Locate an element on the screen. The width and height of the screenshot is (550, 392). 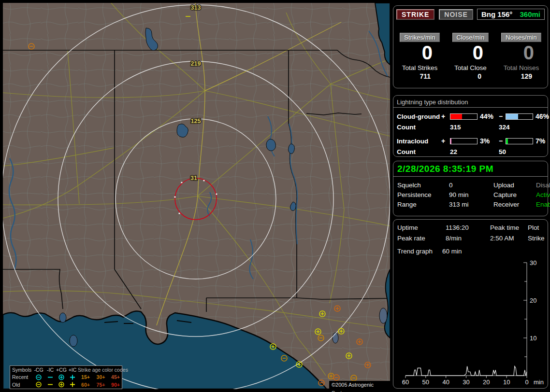
age-75: 75+ is located at coordinates (101, 385).